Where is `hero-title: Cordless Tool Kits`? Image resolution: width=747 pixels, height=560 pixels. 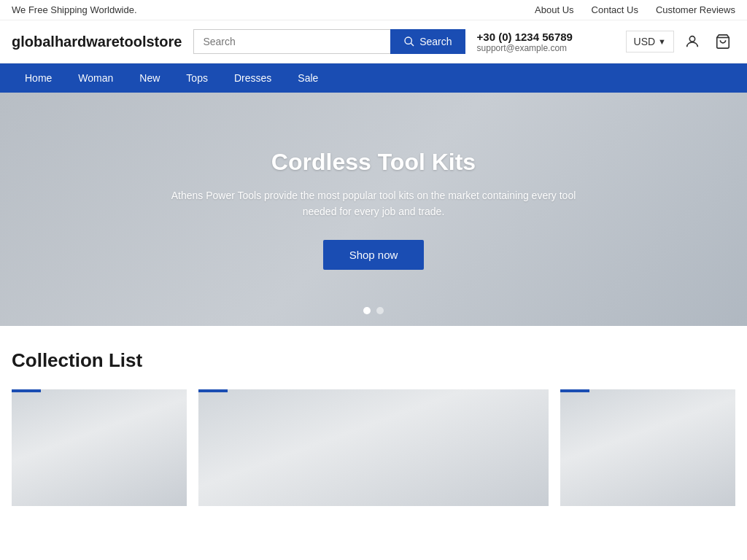 hero-title: Cordless Tool Kits is located at coordinates (374, 162).